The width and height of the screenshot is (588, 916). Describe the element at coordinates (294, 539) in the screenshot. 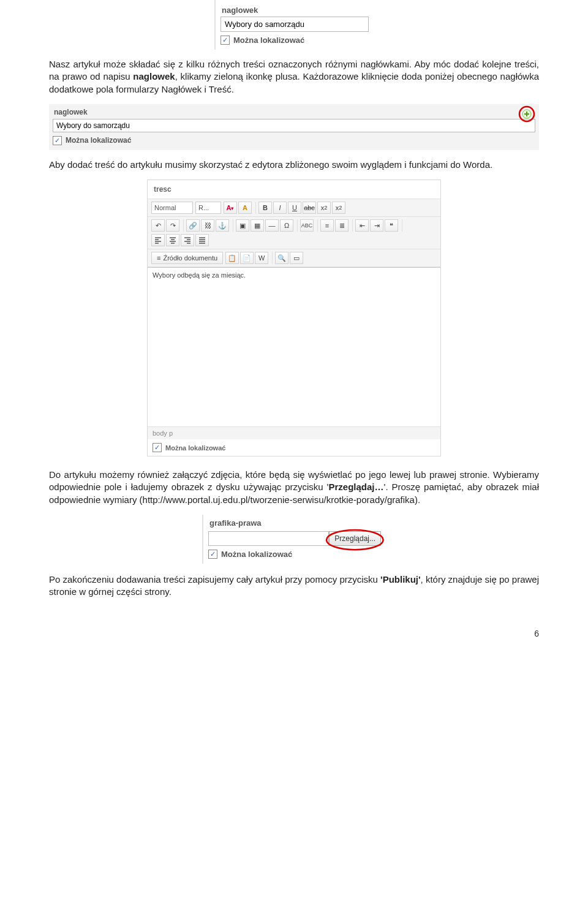

I see `grafika-prawa-formlet: grafika-prawa Przeglądaj... ✓ Można loka…` at that location.